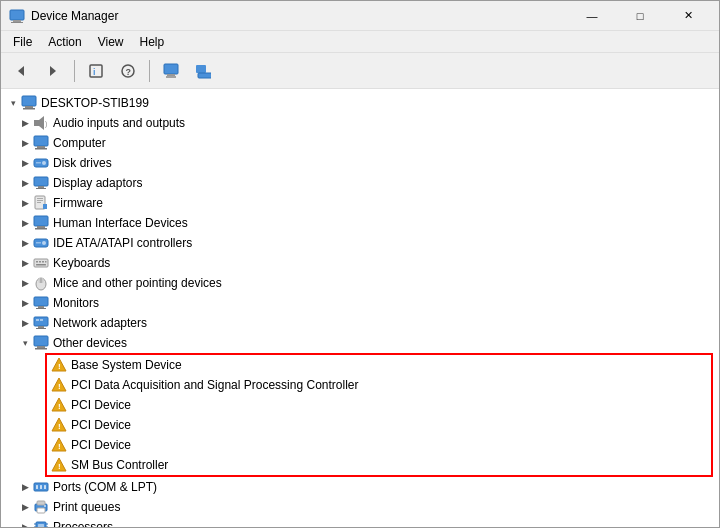 This screenshot has width=720, height=528. I want to click on processors-label: Processors, so click(83, 524).